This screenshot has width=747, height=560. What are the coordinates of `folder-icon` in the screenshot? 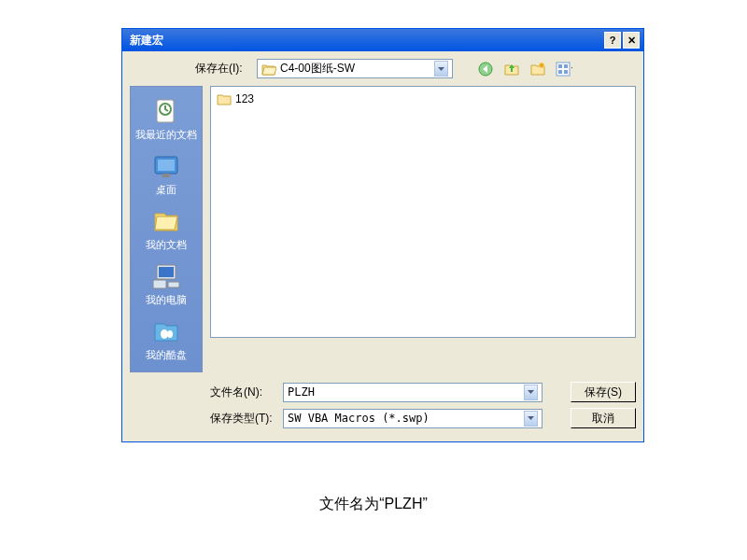 It's located at (224, 99).